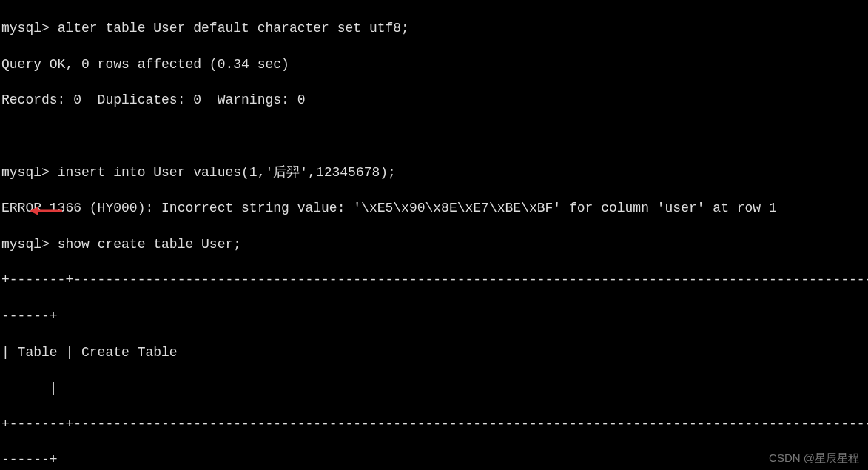  What do you see at coordinates (435, 244) in the screenshot?
I see `output-line: mysql> show create table User;` at bounding box center [435, 244].